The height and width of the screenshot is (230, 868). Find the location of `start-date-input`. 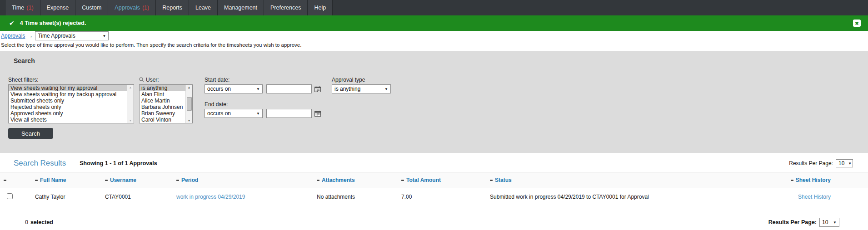

start-date-input is located at coordinates (289, 89).